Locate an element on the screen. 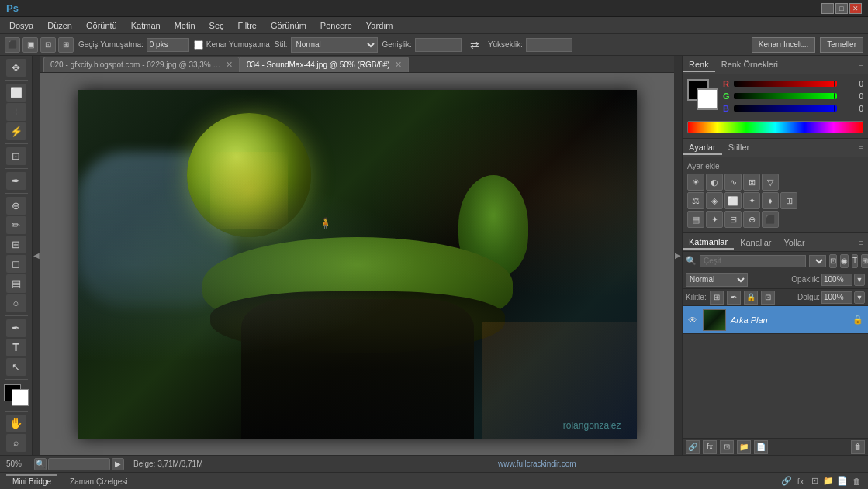 The image size is (868, 489). genislik-input is located at coordinates (438, 45).